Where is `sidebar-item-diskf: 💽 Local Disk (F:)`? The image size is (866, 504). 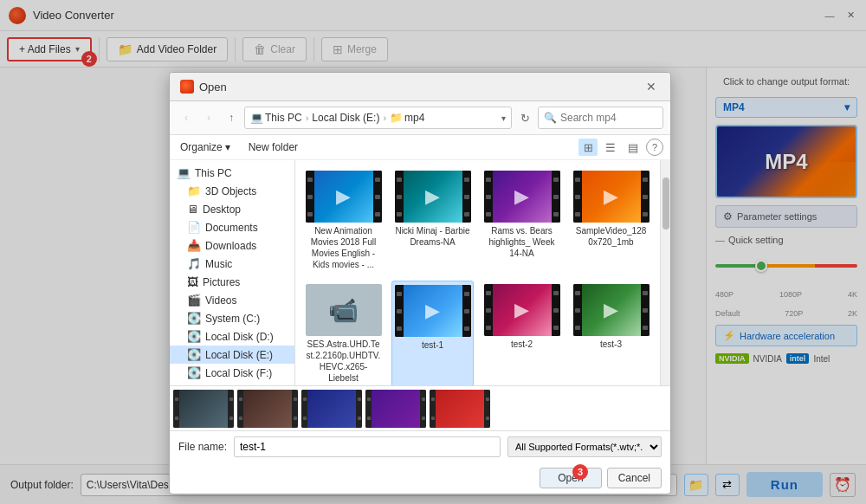 sidebar-item-diskf: 💽 Local Disk (F:) is located at coordinates (232, 372).